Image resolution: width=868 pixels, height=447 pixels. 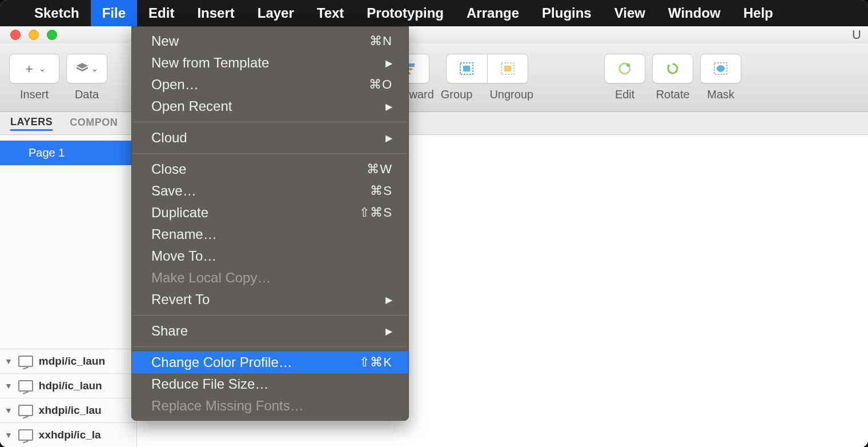 I want to click on layer-label: mdpi/ic_laun, so click(x=72, y=361).